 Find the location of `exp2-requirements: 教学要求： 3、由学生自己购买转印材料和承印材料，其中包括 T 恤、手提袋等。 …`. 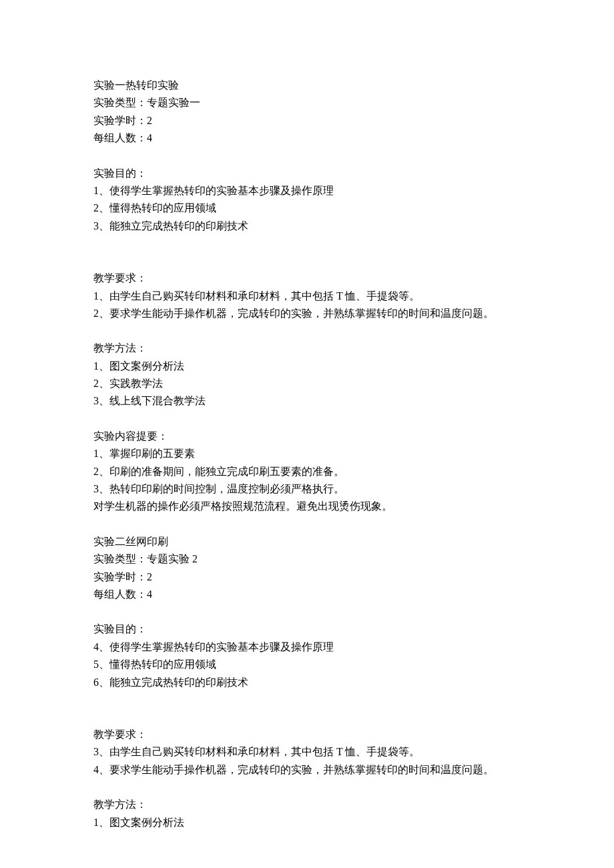

exp2-requirements: 教学要求： 3、由学生自己购买转印材料和承印材料，其中包括 T 恤、手提袋等。 … is located at coordinates (307, 753).